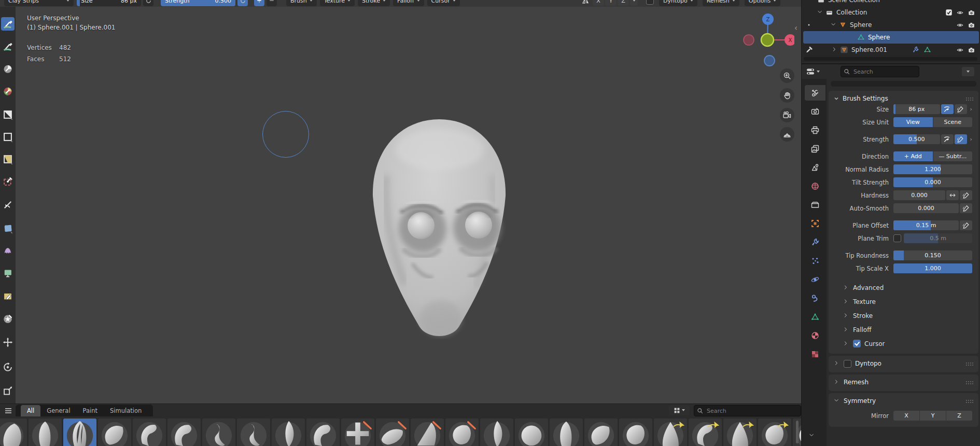 The height and width of the screenshot is (446, 980). Describe the element at coordinates (796, 28) in the screenshot. I see `sidebar-collapse-chevron: ‹` at that location.